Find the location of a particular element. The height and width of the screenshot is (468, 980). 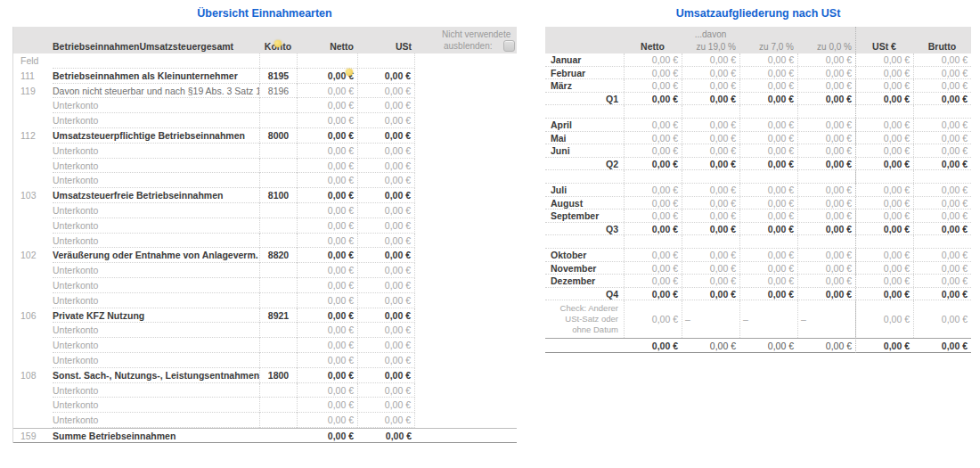

cell-konto: 8921 is located at coordinates (278, 316).